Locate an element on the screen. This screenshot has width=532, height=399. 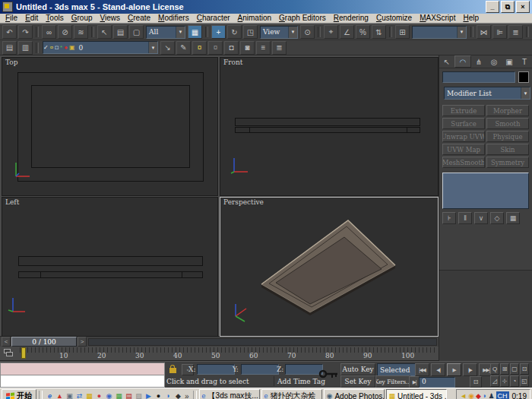
qq-icon: ● is located at coordinates (158, 395).